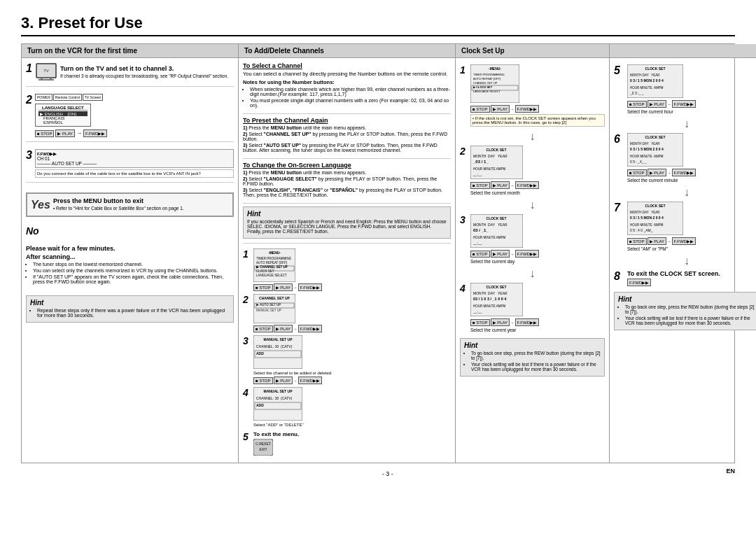 The image size is (756, 534). I want to click on yes-sub: • Refer to "Hint for Cable Box or Satell…, so click(119, 209).